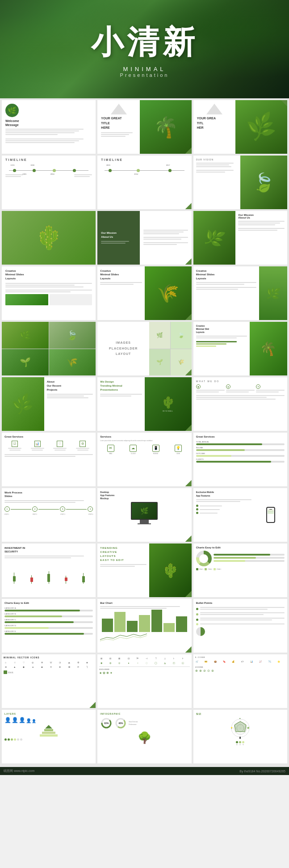 The width and height of the screenshot is (289, 868). What do you see at coordinates (145, 42) in the screenshot?
I see `hero-title-cn: 小清新` at bounding box center [145, 42].